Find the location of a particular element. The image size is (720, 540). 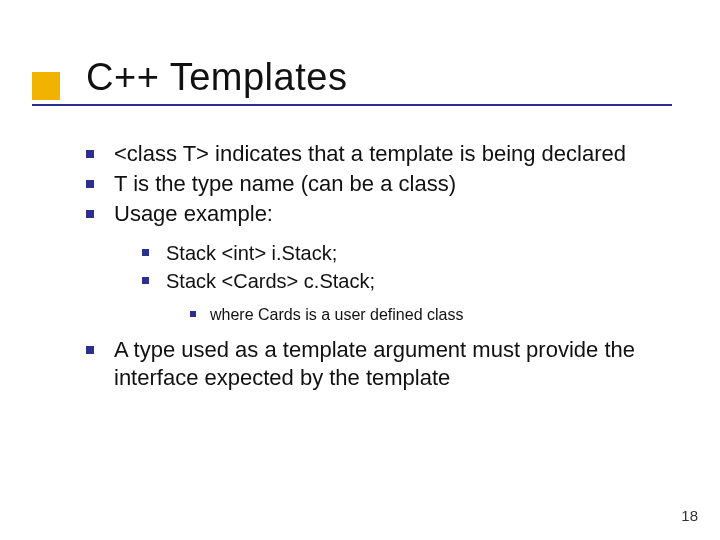

page-number: 18 is located at coordinates (690, 516).